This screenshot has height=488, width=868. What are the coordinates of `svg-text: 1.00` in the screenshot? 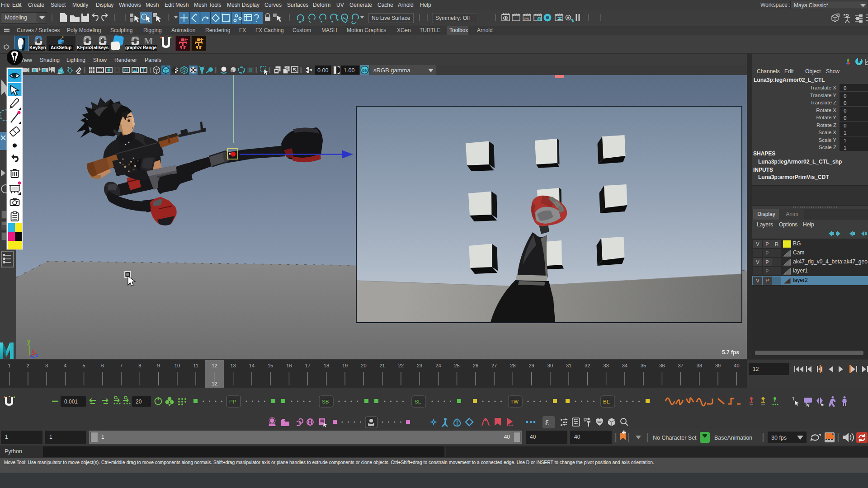 It's located at (349, 70).